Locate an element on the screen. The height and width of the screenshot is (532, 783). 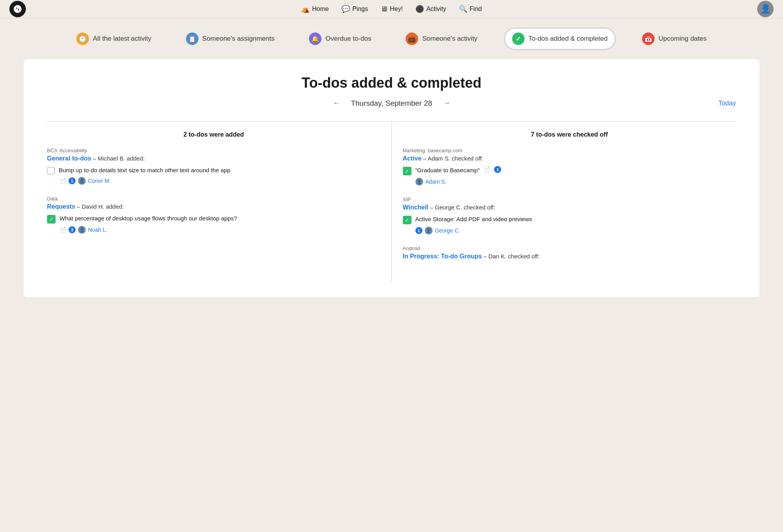
todo-checkbox-checked-c1: ✓ is located at coordinates (407, 171).